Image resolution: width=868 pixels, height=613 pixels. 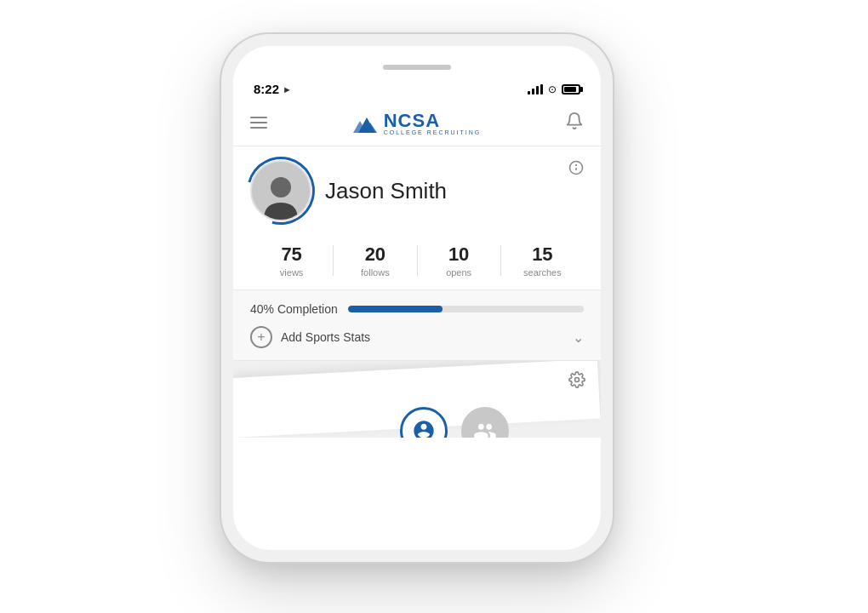 What do you see at coordinates (459, 272) in the screenshot?
I see `stat-opens-label: opens` at bounding box center [459, 272].